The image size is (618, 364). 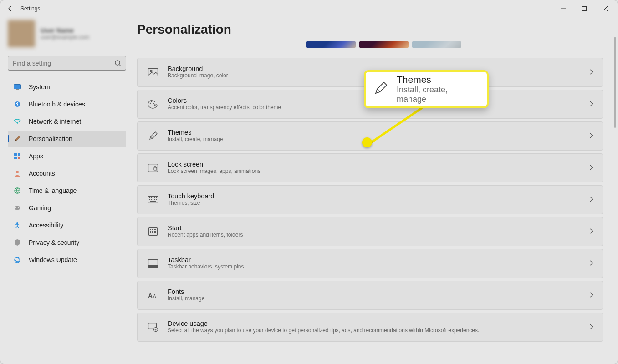 What do you see at coordinates (54, 243) in the screenshot?
I see `nav-label: Privacy & security` at bounding box center [54, 243].